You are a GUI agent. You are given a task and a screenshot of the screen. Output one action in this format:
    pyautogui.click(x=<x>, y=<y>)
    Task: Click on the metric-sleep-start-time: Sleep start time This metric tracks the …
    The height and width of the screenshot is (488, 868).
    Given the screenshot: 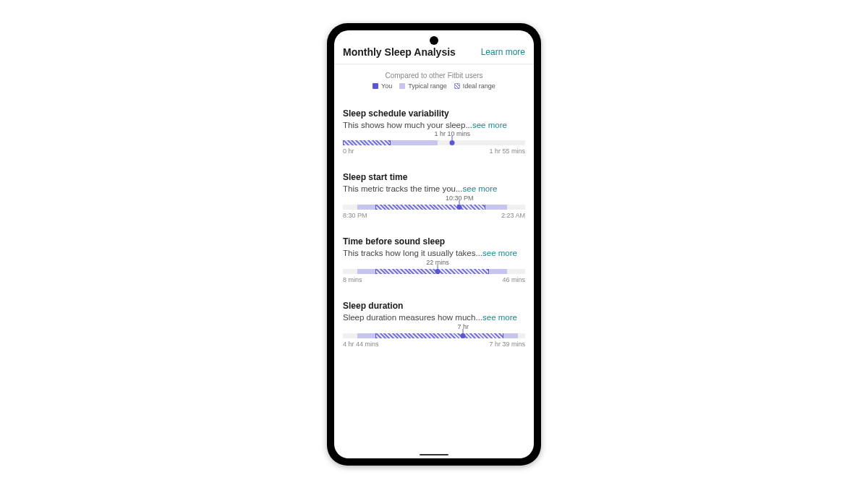 What is the action you would take?
    pyautogui.click(x=434, y=191)
    